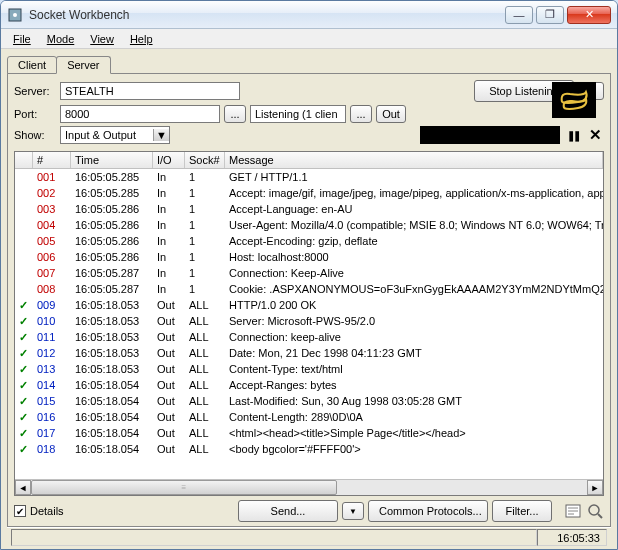 This screenshot has width=618, height=550. What do you see at coordinates (52, 193) in the screenshot?
I see `row-num: 002` at bounding box center [52, 193].